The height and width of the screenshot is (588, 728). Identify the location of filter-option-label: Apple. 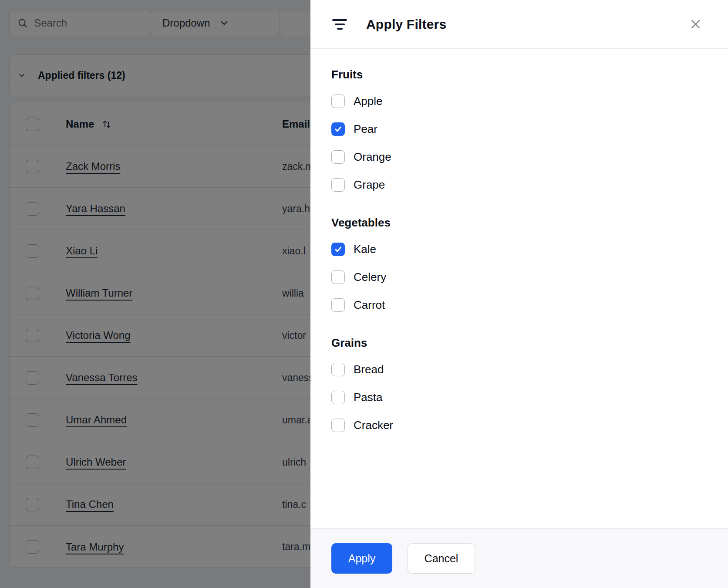
(368, 101).